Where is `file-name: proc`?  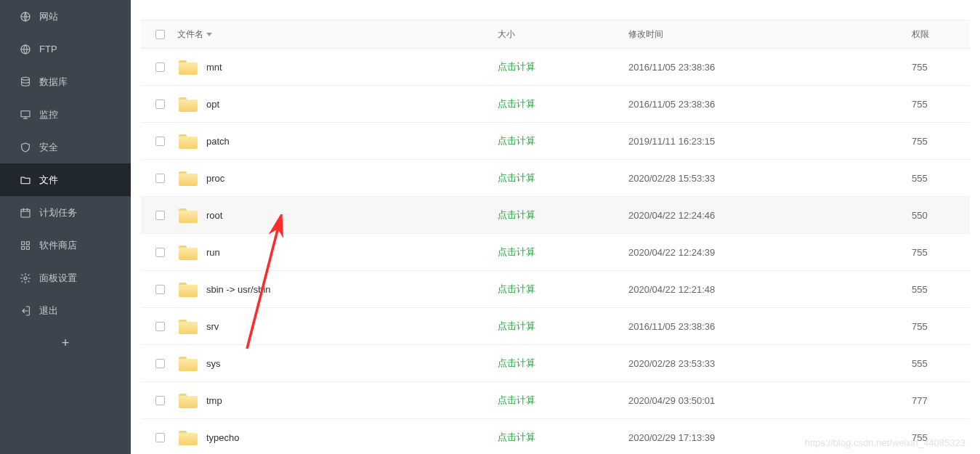 file-name: proc is located at coordinates (215, 179).